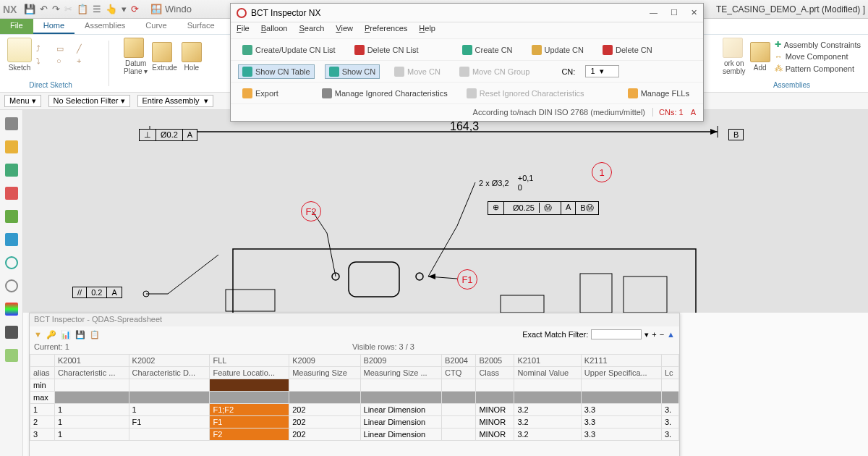 Image resolution: width=868 pixels, height=456 pixels. Describe the element at coordinates (134, 48) in the screenshot. I see `datum-plane-icon` at that location.